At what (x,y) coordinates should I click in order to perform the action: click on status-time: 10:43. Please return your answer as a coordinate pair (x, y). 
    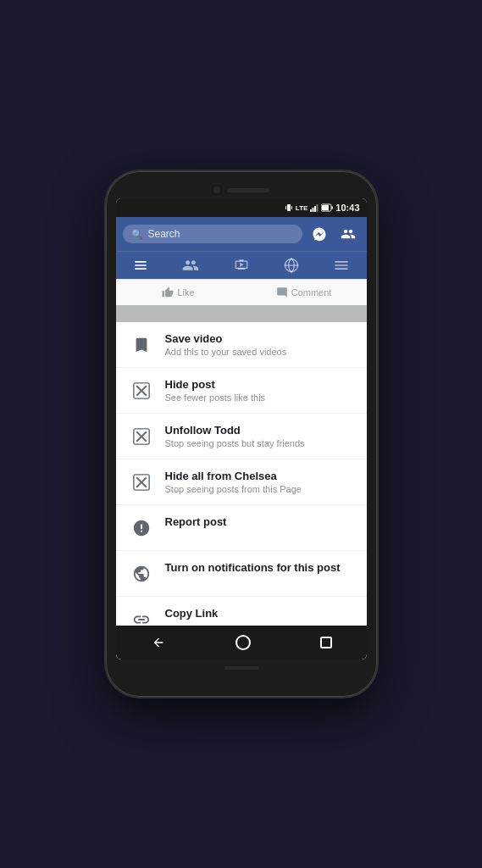
    Looking at the image, I should click on (347, 208).